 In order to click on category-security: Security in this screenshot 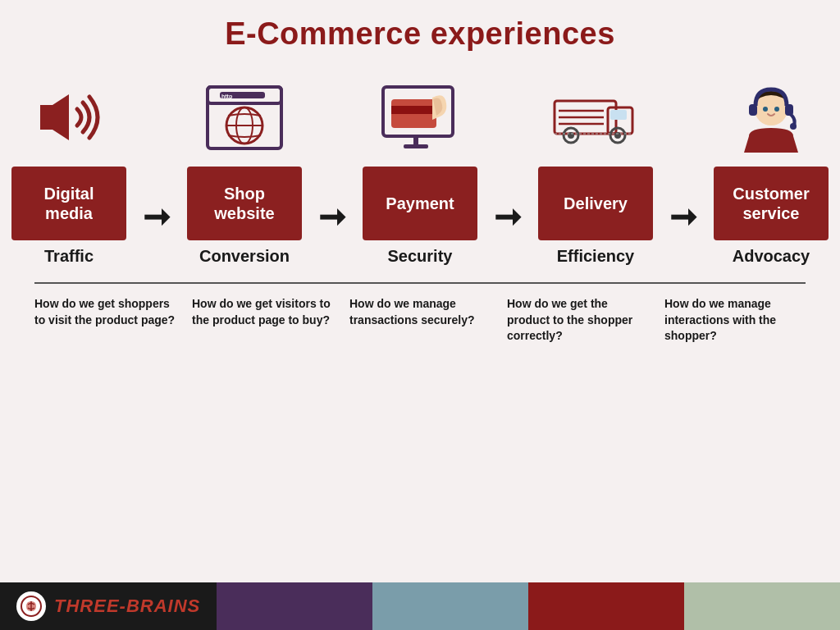, I will do `click(420, 256)`.